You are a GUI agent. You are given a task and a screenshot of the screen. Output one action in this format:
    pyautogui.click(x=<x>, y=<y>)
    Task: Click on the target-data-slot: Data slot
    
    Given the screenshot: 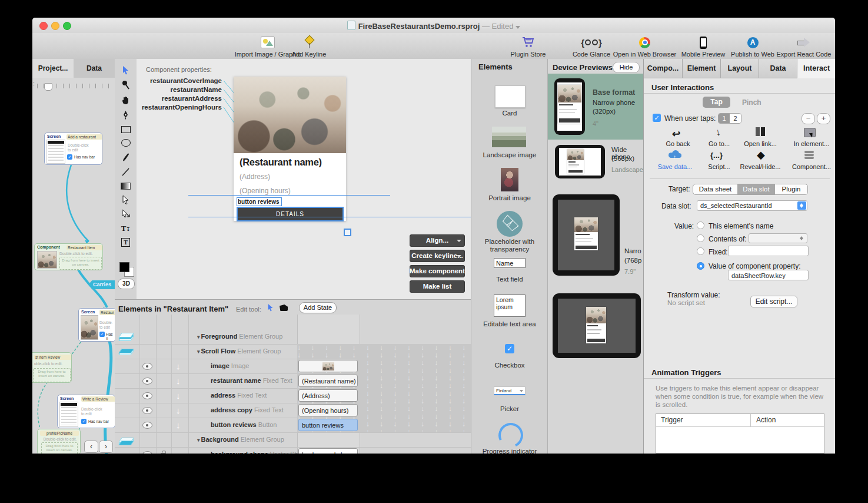 What is the action you would take?
    pyautogui.click(x=756, y=190)
    